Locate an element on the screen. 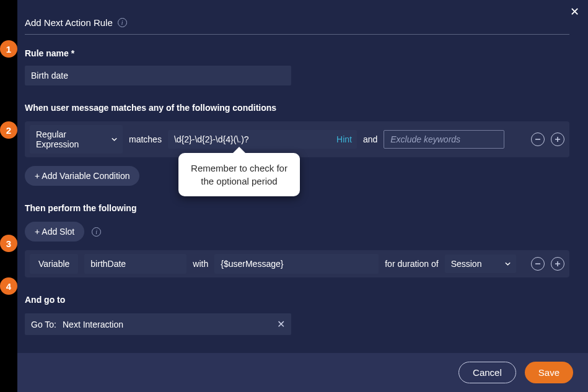 Image resolution: width=588 pixels, height=392 pixels. duration-select: Session is located at coordinates (481, 264).